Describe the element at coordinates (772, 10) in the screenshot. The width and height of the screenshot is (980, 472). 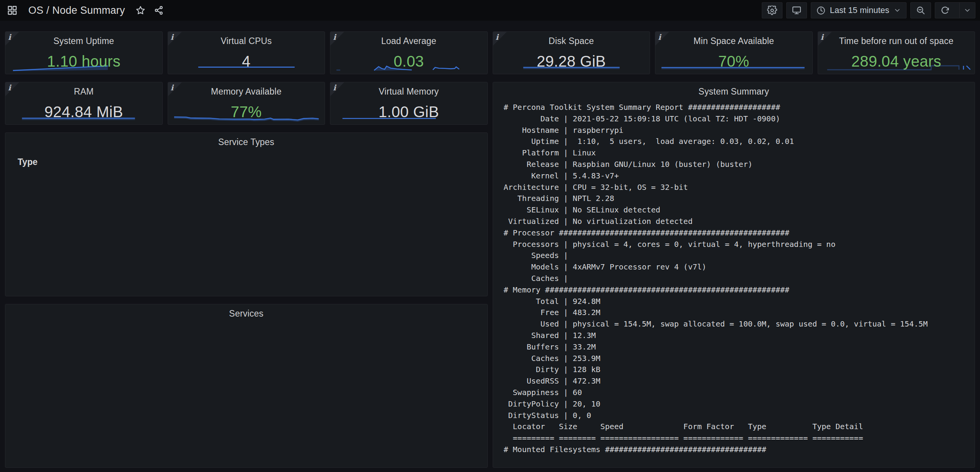
I see `gear-icon` at that location.